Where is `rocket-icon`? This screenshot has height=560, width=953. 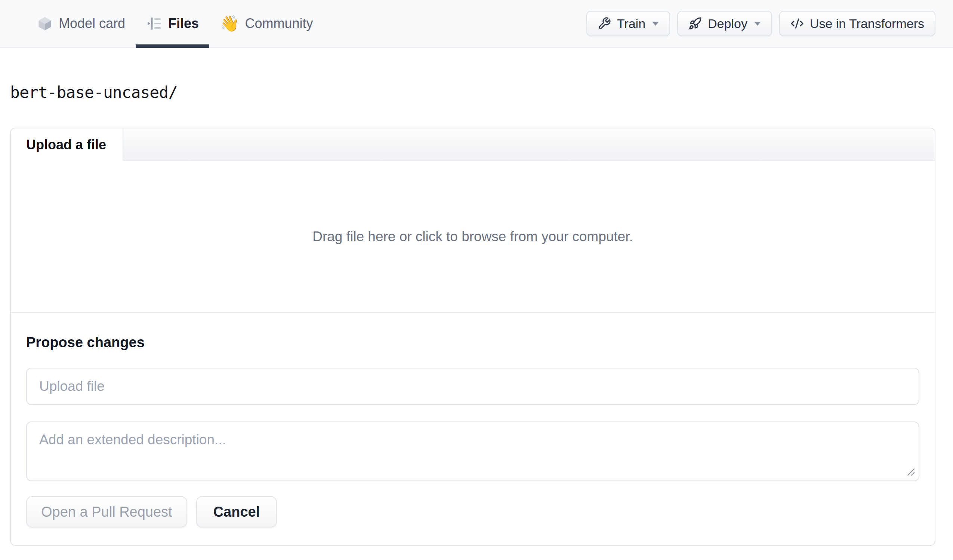 rocket-icon is located at coordinates (695, 23).